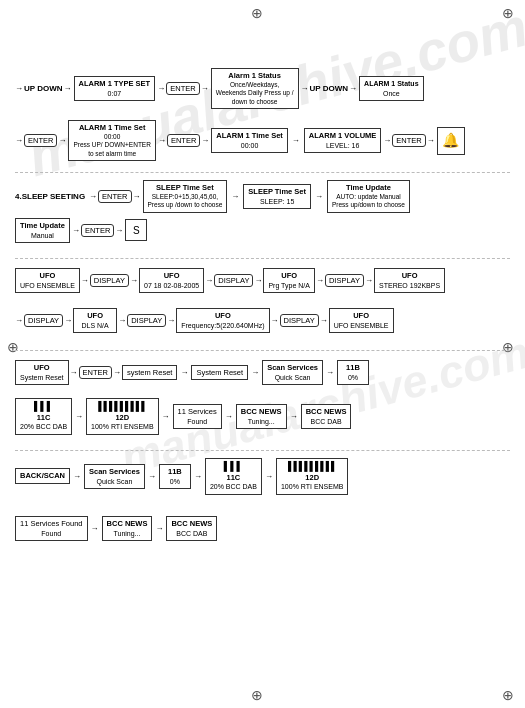 The height and width of the screenshot is (708, 525). What do you see at coordinates (250, 136) in the screenshot?
I see `alarm1-time2-title: ALARM 1 Time Set` at bounding box center [250, 136].